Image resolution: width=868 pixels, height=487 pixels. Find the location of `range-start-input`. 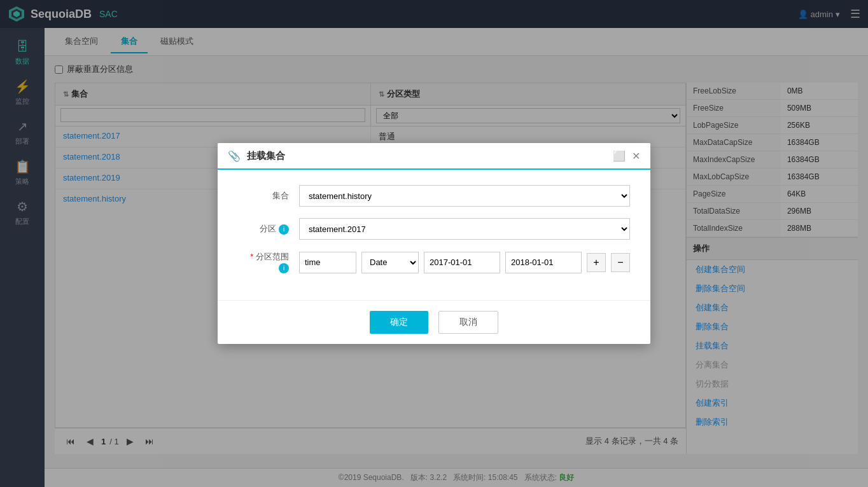

range-start-input is located at coordinates (462, 263).